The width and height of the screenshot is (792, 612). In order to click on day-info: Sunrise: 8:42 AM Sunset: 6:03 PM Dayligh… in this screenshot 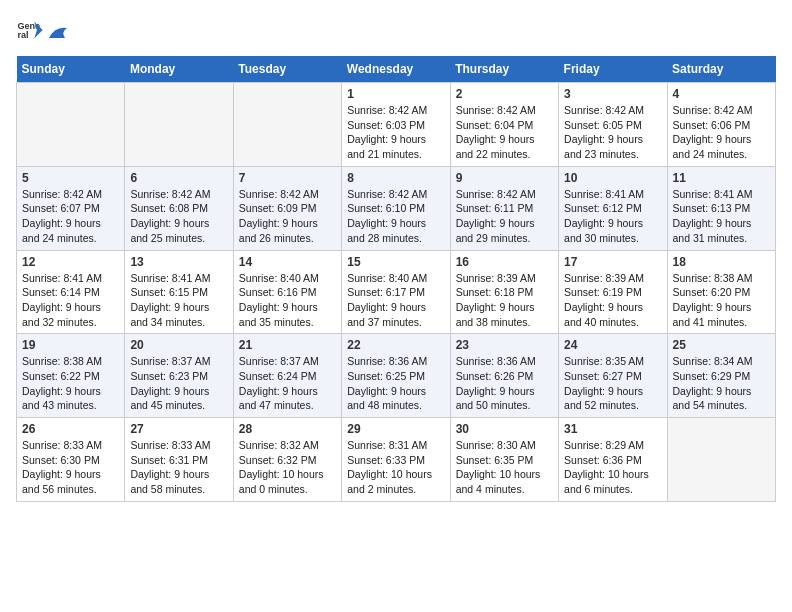, I will do `click(396, 132)`.